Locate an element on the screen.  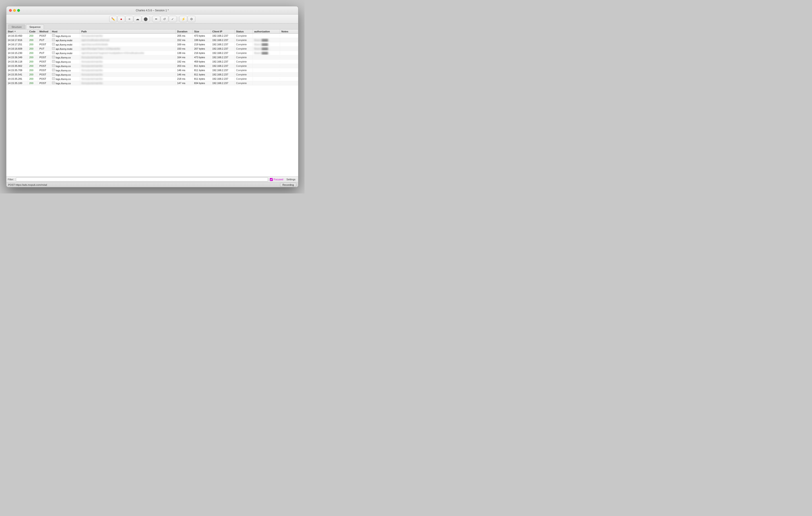
col-header-code: Code is located at coordinates (33, 31).